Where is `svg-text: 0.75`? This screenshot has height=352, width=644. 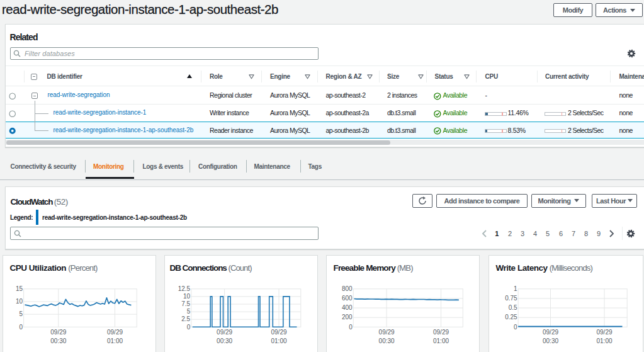
svg-text: 0.75 is located at coordinates (511, 298).